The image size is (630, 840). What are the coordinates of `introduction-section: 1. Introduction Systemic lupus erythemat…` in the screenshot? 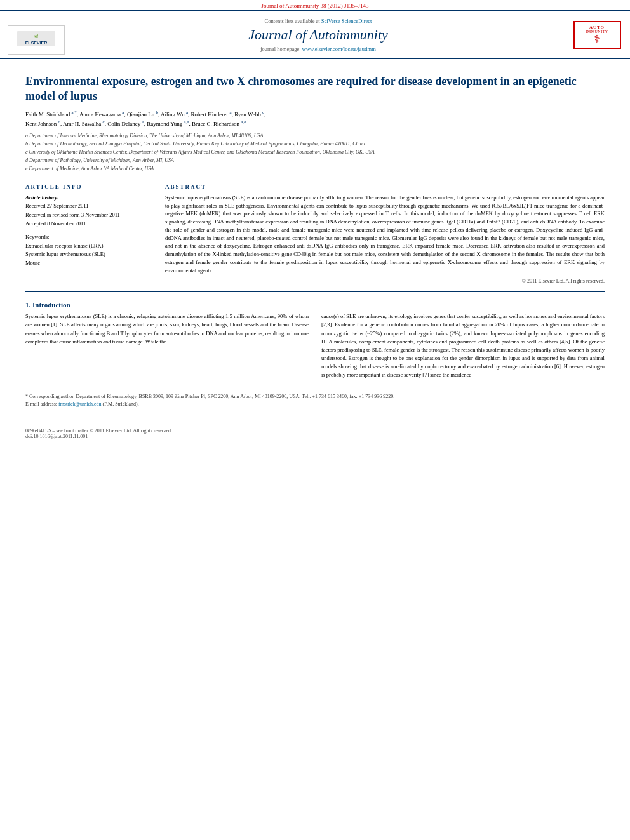 It's located at (315, 342).